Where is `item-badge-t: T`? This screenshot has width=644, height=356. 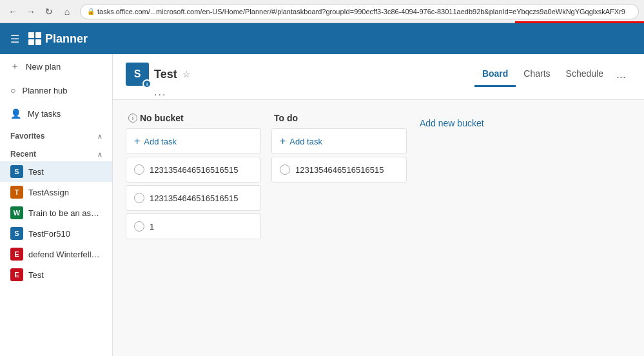 item-badge-t: T is located at coordinates (17, 192).